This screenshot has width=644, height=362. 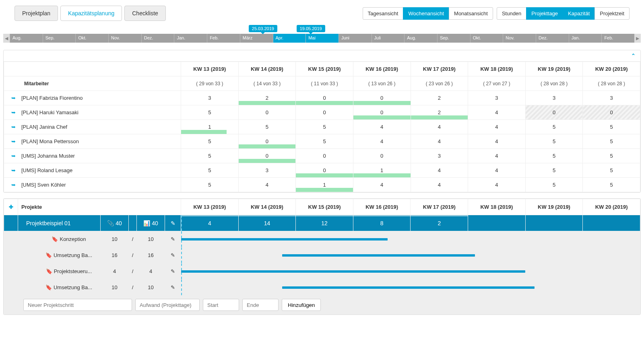 I want to click on add-project-icon: ✚, so click(x=11, y=207).